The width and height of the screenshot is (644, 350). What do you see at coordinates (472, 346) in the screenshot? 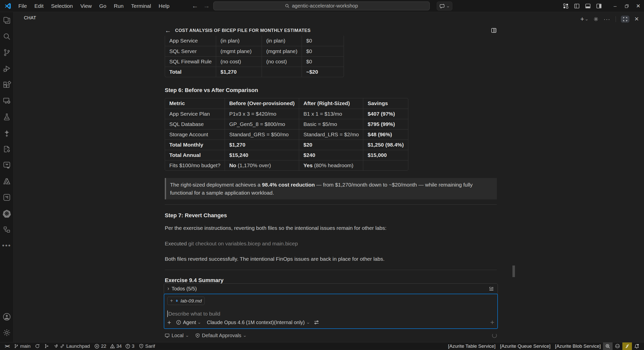
I see `azurite-table-service: [Azurite Table Service]` at bounding box center [472, 346].